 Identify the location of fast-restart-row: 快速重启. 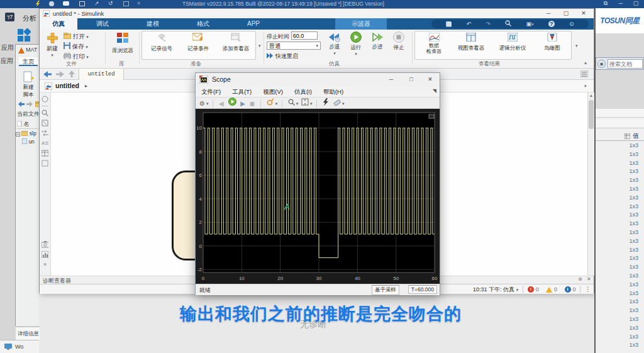
(282, 56).